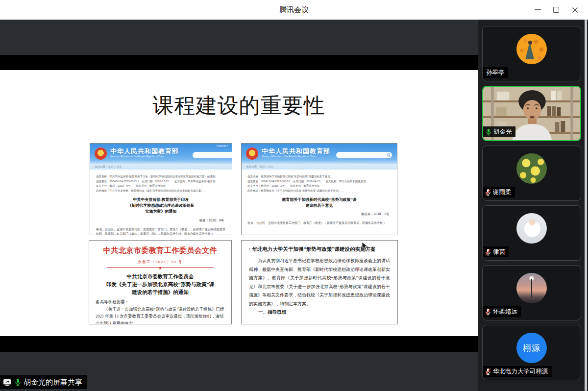 The width and height of the screenshot is (588, 391). What do you see at coordinates (495, 73) in the screenshot?
I see `participant-name: 孙翠亭` at bounding box center [495, 73].